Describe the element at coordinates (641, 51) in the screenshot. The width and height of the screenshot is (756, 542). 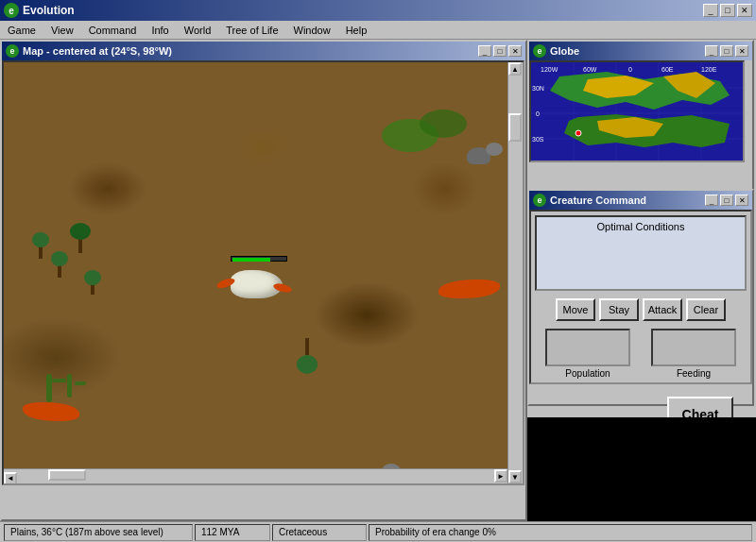
I see `globe-title-bar: e Globe _ □ ✕` at that location.